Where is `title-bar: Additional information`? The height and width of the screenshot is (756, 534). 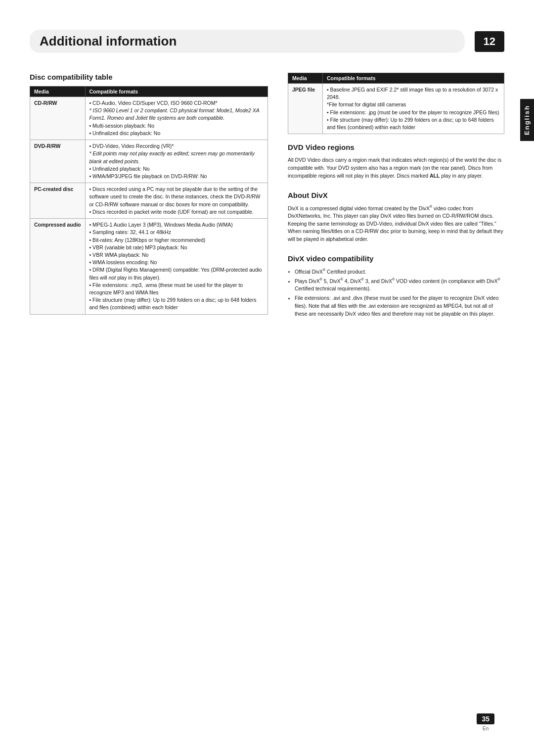
title-bar: Additional information is located at coordinates (247, 42).